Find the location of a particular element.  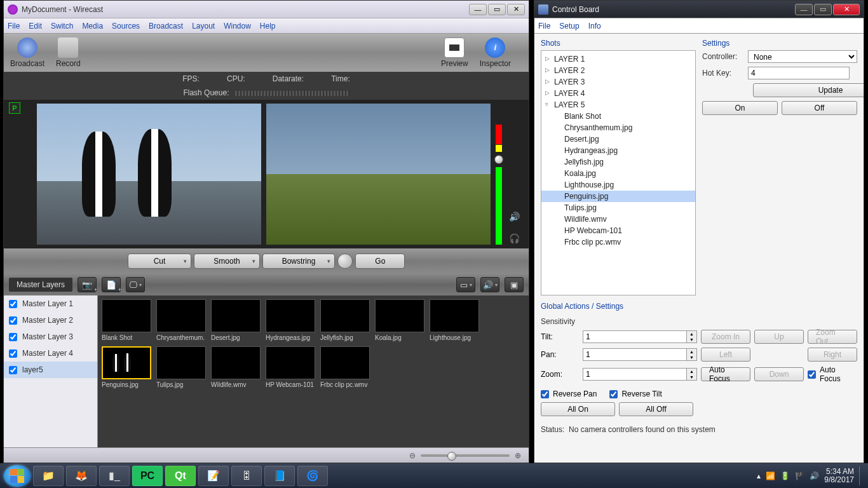

record-button: Record is located at coordinates (69, 53).